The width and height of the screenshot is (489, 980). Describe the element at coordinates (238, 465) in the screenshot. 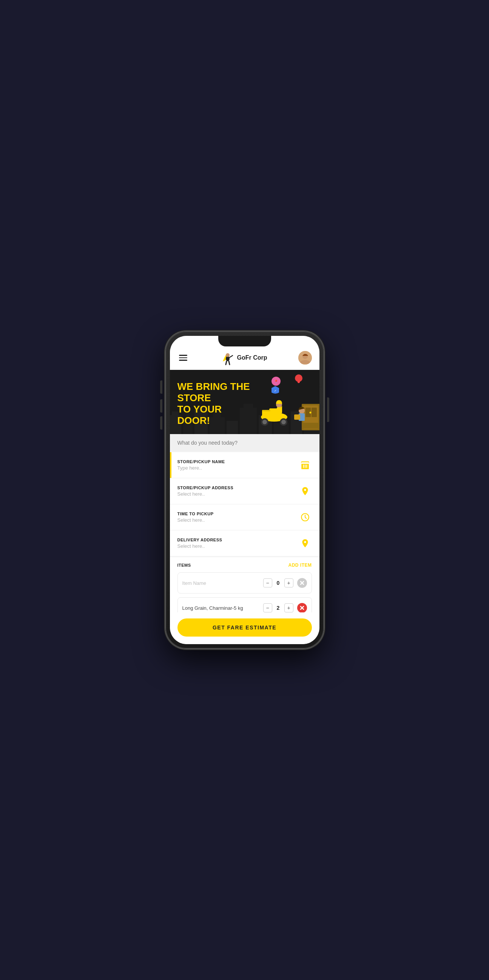

I see `store-name-content: STORE/PICKUP NAME Type here..` at that location.